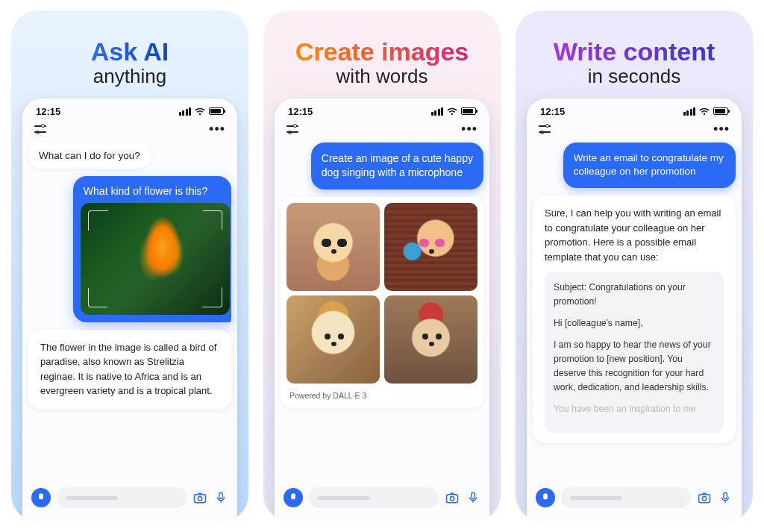 Image resolution: width=764 pixels, height=532 pixels. Describe the element at coordinates (634, 319) in the screenshot. I see `ai-answer-bubble: Sure, I can help you with writing an ema…` at that location.